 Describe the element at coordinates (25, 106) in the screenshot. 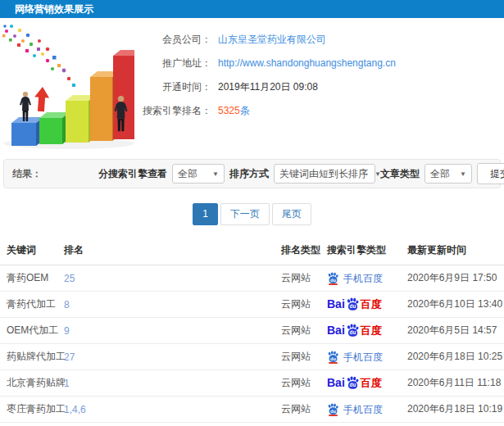

I see `businessman-left` at that location.